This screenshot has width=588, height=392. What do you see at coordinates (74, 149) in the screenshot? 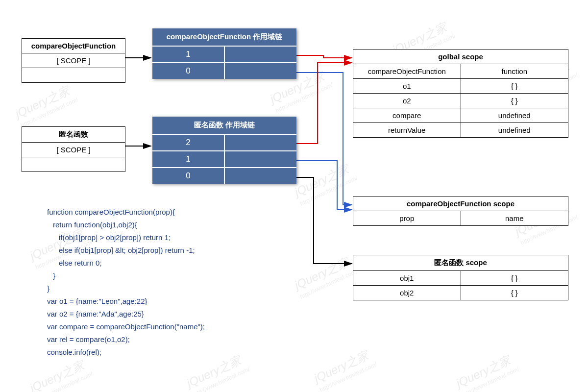
I see `anon-function-box: 匿名函数 [ SCOPE ]` at bounding box center [74, 149].